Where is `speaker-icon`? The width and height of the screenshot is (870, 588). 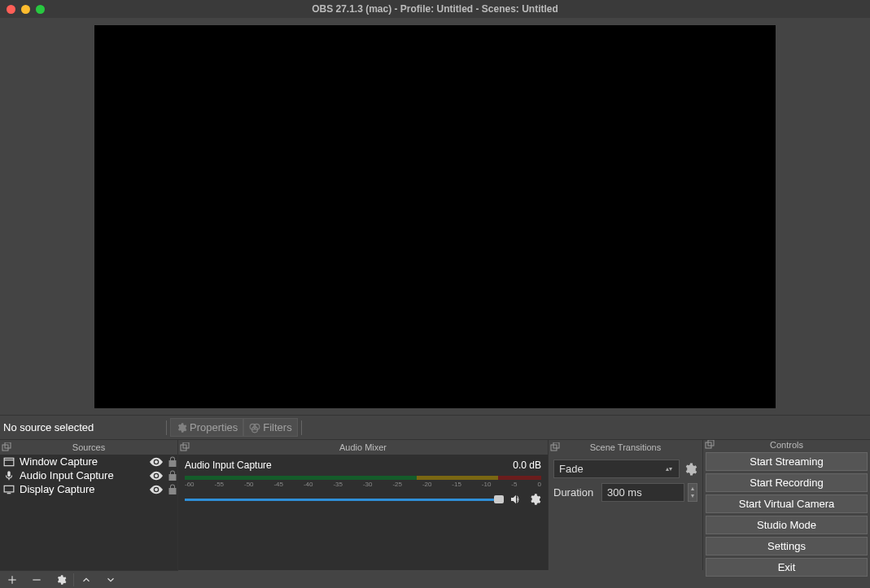 speaker-icon is located at coordinates (516, 499).